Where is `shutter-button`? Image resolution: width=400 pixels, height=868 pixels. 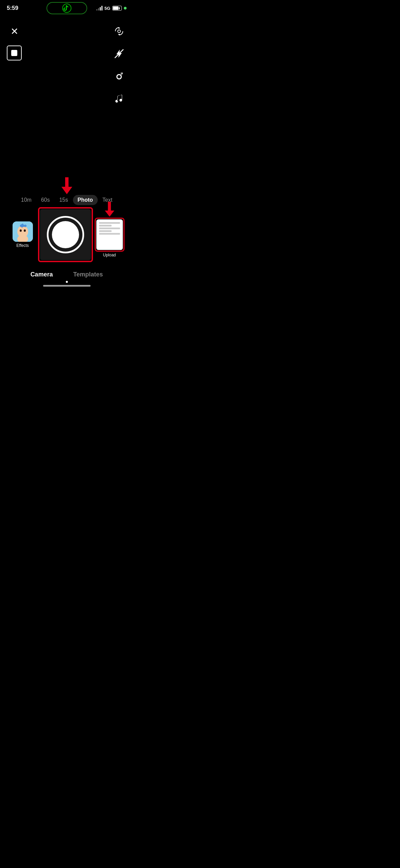
shutter-button is located at coordinates (65, 235).